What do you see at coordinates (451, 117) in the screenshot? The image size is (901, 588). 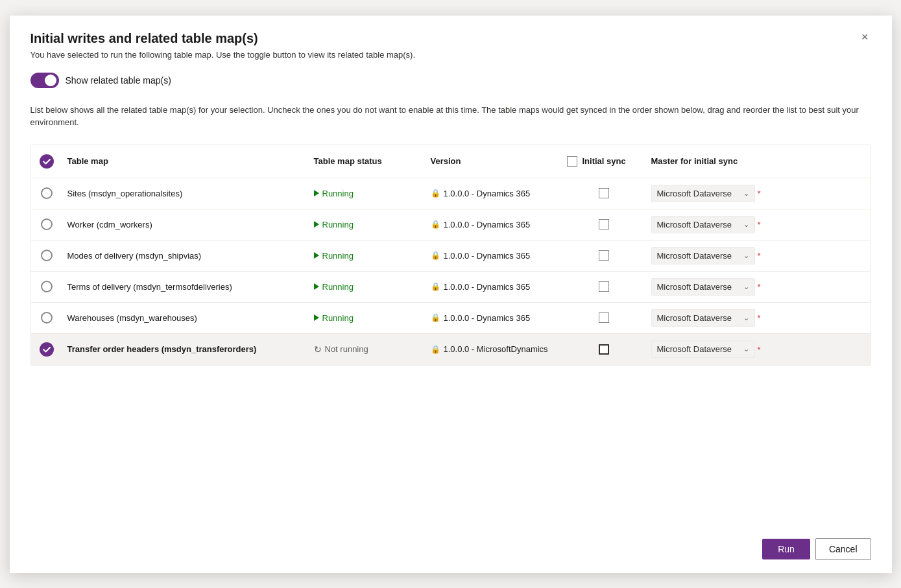 I see `description: List below shows all the related table m…` at bounding box center [451, 117].